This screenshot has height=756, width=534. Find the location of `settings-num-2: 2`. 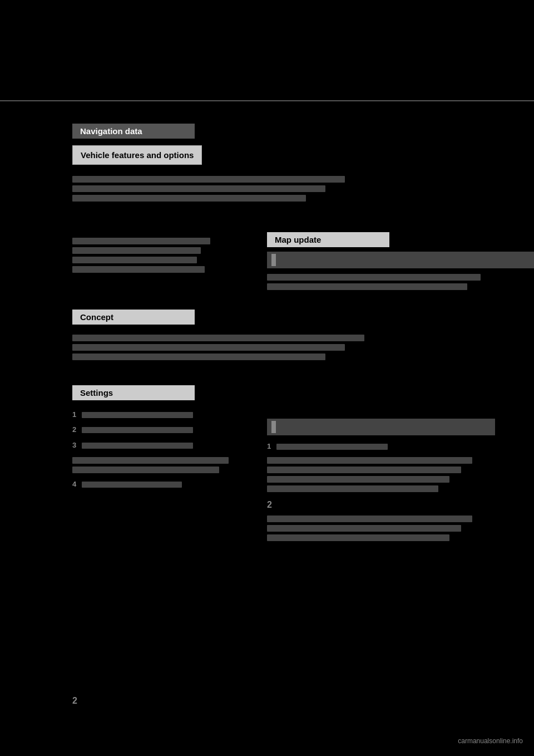

settings-num-2: 2 is located at coordinates (75, 430).